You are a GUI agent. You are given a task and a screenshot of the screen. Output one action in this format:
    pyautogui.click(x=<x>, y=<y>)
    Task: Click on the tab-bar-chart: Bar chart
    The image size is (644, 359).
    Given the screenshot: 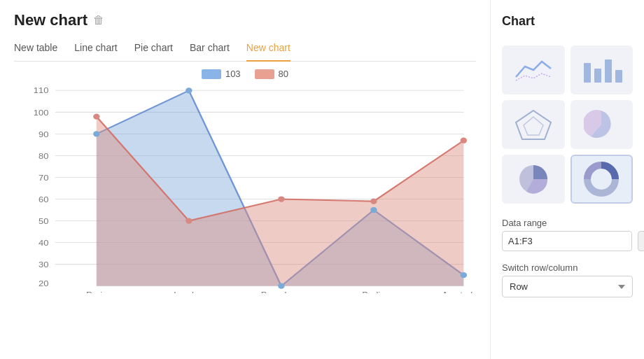 What is the action you would take?
    pyautogui.click(x=210, y=52)
    